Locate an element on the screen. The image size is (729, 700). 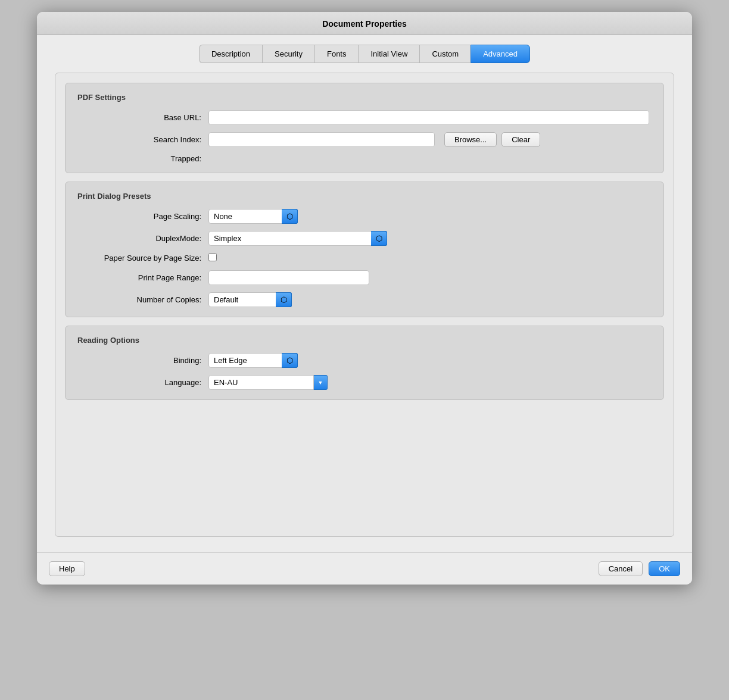
browse-button: Browse... is located at coordinates (471, 139).